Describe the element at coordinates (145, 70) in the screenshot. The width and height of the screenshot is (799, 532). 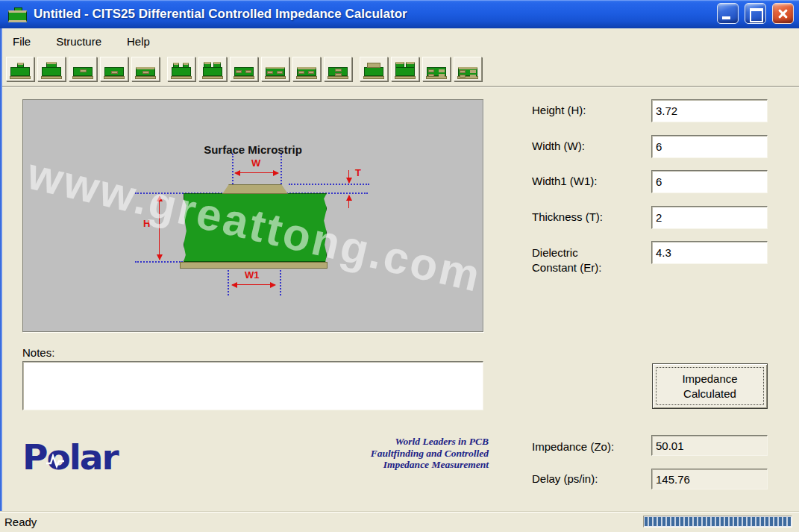
I see `offset-stripline-icon` at that location.